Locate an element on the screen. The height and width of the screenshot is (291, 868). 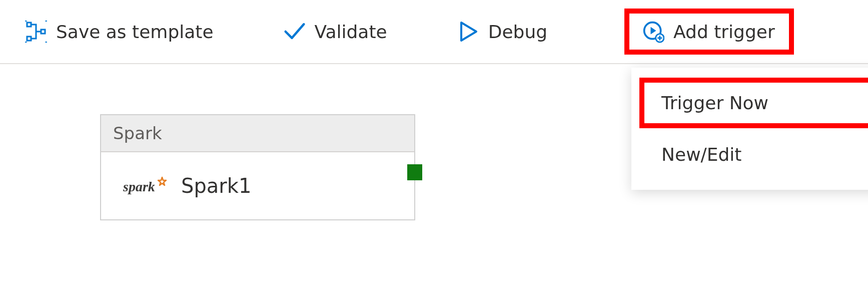
activity-type-label: Spark is located at coordinates (138, 133).